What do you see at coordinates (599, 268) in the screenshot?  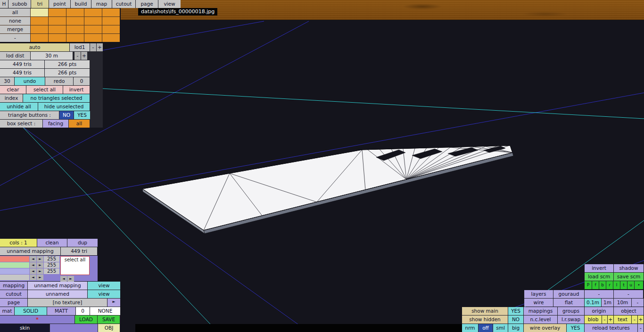 I see `invert-button: invert` at bounding box center [599, 268].